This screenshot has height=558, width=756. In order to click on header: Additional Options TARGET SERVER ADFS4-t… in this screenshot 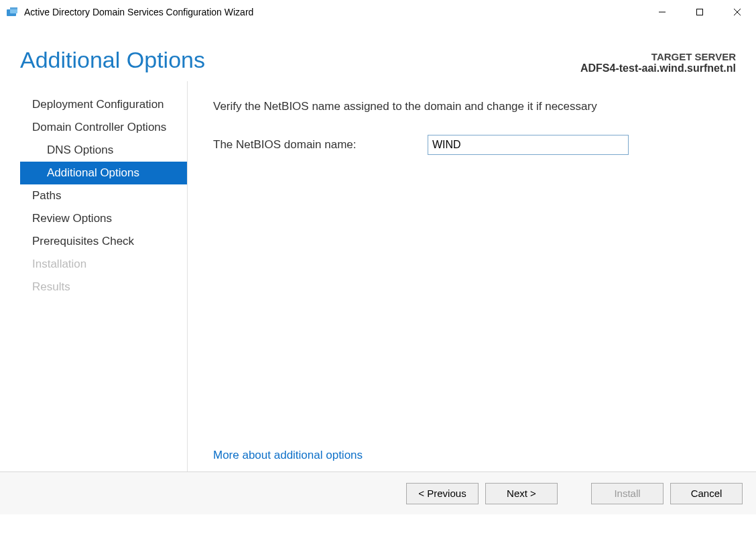, I will do `click(378, 52)`.